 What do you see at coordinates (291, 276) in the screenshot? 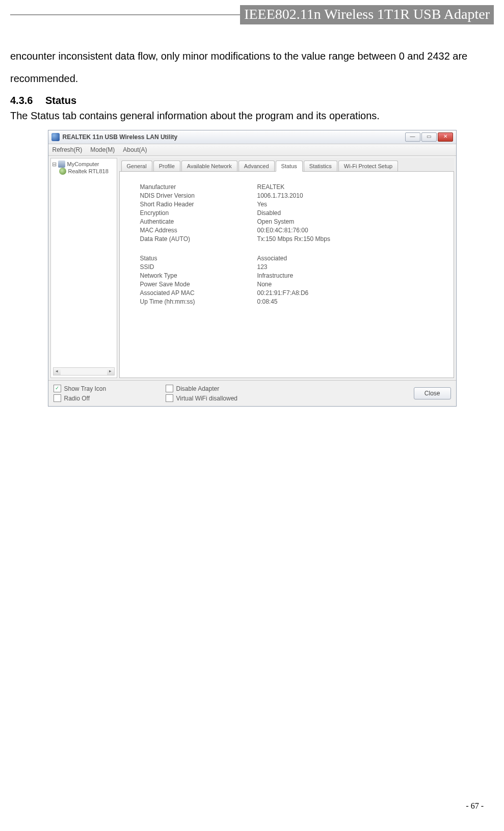
I see `status-row: Network TypeInfrastructure` at bounding box center [291, 276].